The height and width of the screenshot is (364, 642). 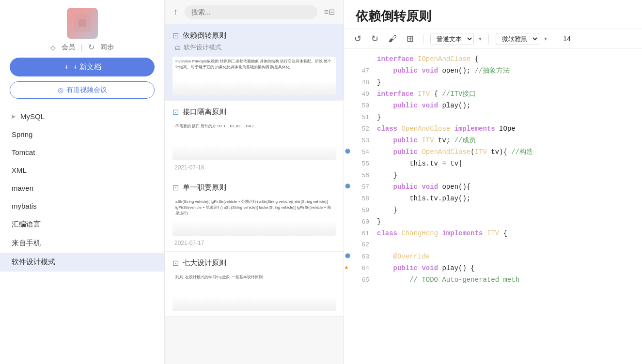 I want to click on back-button: ↑, so click(x=175, y=12).